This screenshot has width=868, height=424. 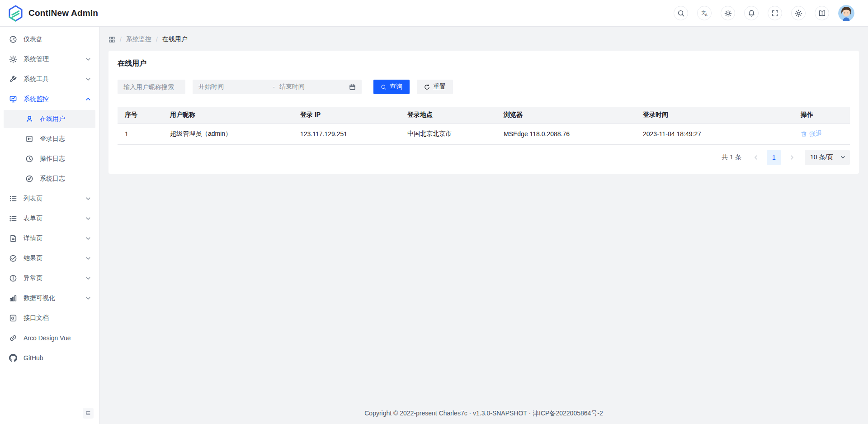 What do you see at coordinates (50, 338) in the screenshot?
I see `sidebar-item-arco-design-vue: Arco Design Vue` at bounding box center [50, 338].